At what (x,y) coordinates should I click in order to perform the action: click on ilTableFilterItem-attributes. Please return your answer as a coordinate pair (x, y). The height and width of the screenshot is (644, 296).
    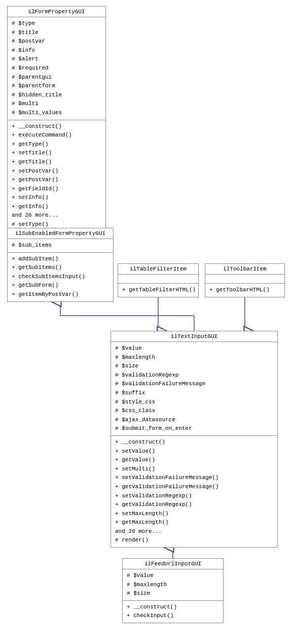
    Looking at the image, I should click on (158, 279).